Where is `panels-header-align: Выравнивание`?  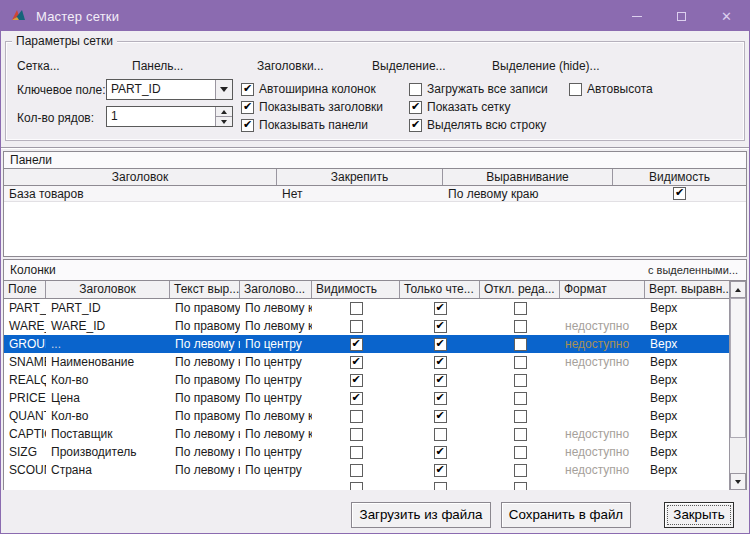 panels-header-align: Выравнивание is located at coordinates (528, 177).